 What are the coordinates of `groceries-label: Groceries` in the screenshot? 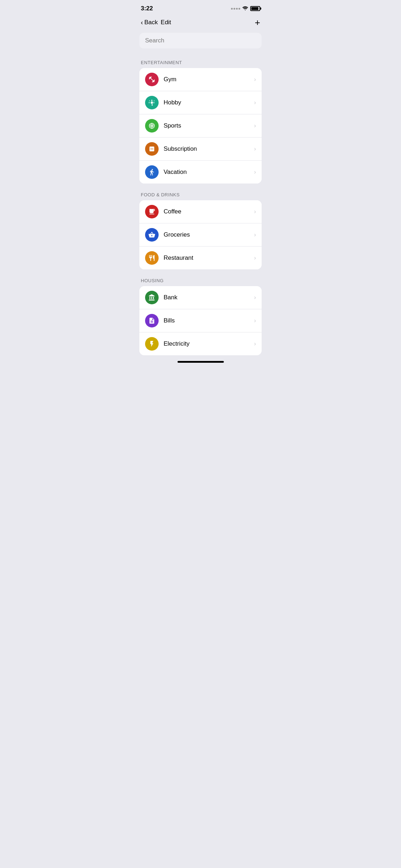 It's located at (209, 235).